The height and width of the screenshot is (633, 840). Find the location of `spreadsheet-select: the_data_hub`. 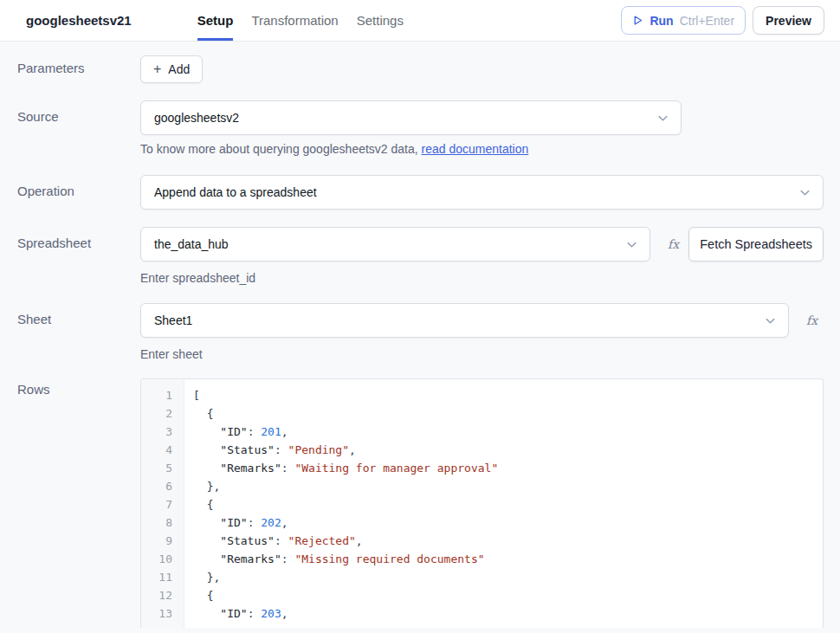

spreadsheet-select: the_data_hub is located at coordinates (395, 244).